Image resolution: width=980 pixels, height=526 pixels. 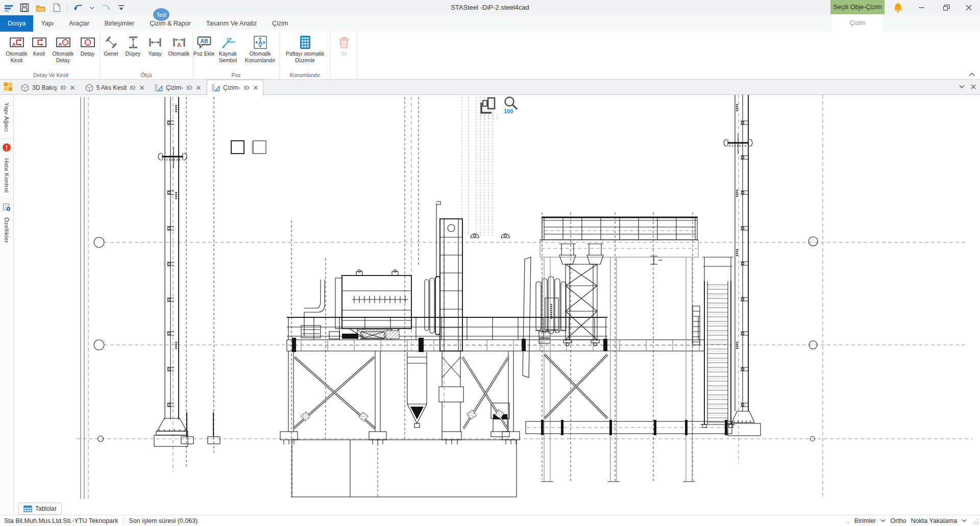 What do you see at coordinates (204, 54) in the screenshot?
I see `button-label: Poz Ekle` at bounding box center [204, 54].